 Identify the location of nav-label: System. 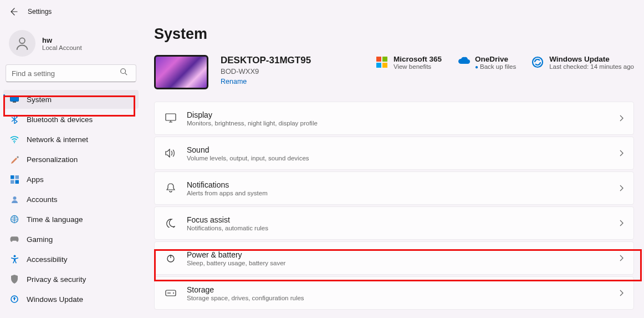
(39, 100).